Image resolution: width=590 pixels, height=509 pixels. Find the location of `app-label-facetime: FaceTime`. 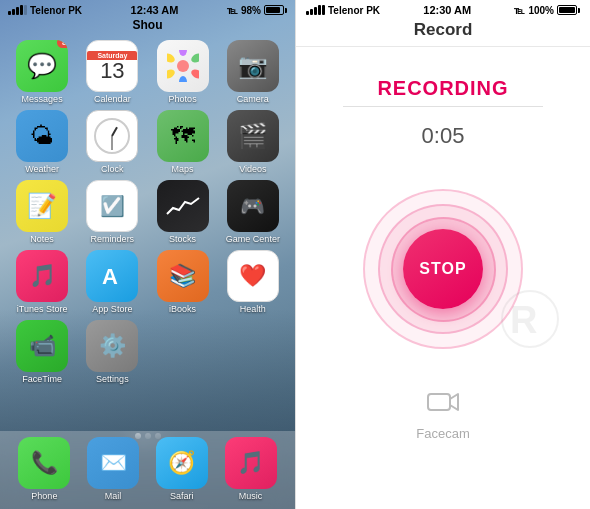

app-label-facetime: FaceTime is located at coordinates (42, 379).